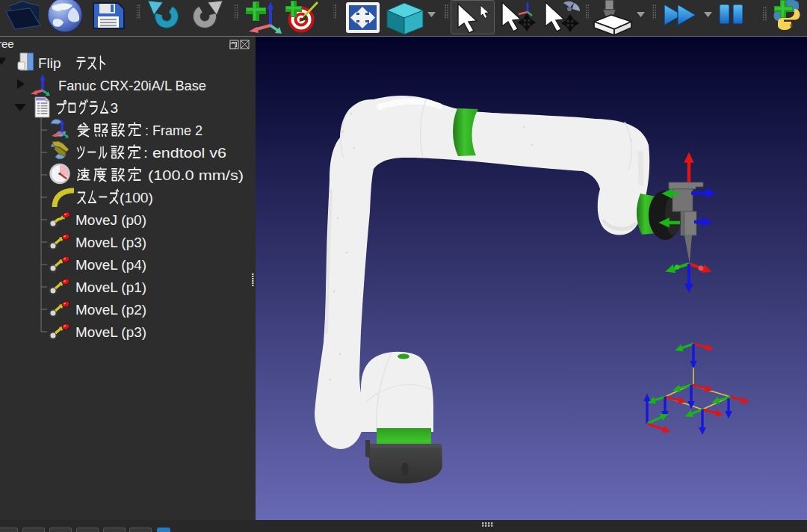 Image resolution: width=807 pixels, height=532 pixels. What do you see at coordinates (132, 85) in the screenshot?
I see `svg-text: Fanuc CRX-20iA/L Base` at bounding box center [132, 85].